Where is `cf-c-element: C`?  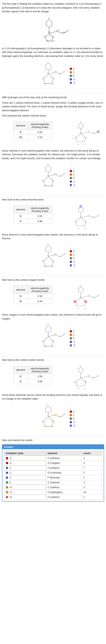 cf-c-element: C is located at coordinates (21, 216).